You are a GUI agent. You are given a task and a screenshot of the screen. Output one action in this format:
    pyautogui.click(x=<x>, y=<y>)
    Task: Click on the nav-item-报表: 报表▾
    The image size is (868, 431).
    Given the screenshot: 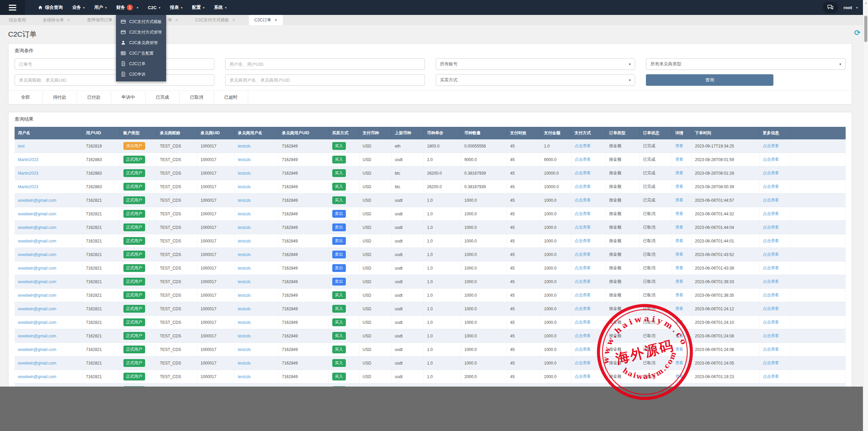 What is the action you would take?
    pyautogui.click(x=176, y=7)
    